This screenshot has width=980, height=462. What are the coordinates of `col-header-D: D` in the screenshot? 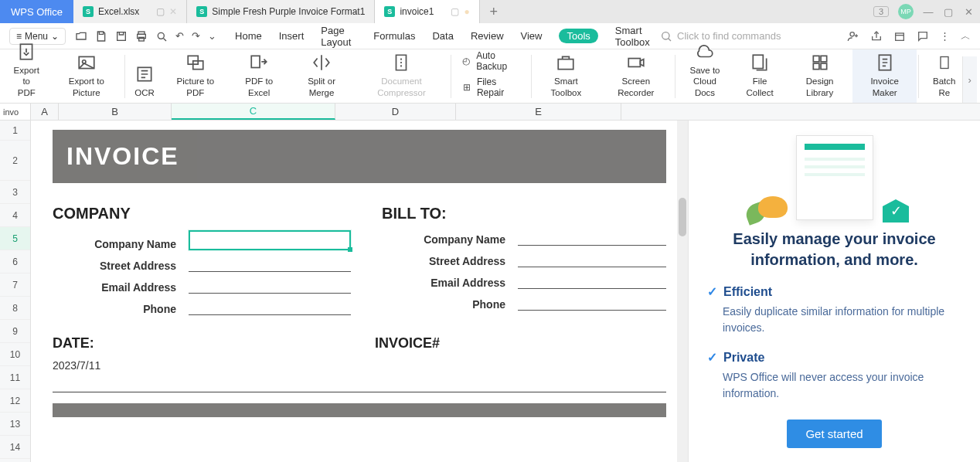 It's located at (396, 111).